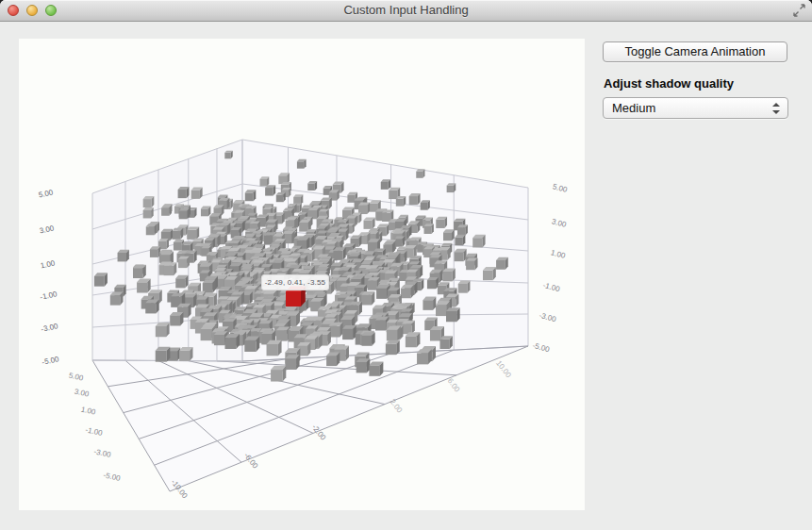 The width and height of the screenshot is (812, 530). Describe the element at coordinates (396, 406) in the screenshot. I see `svg-text: 2.00` at that location.